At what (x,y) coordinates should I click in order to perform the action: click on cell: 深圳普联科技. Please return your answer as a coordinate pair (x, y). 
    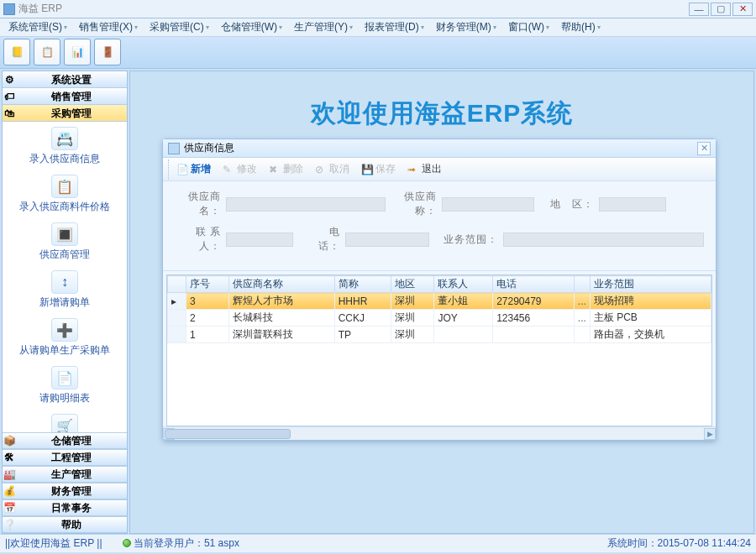
    Looking at the image, I should click on (282, 335).